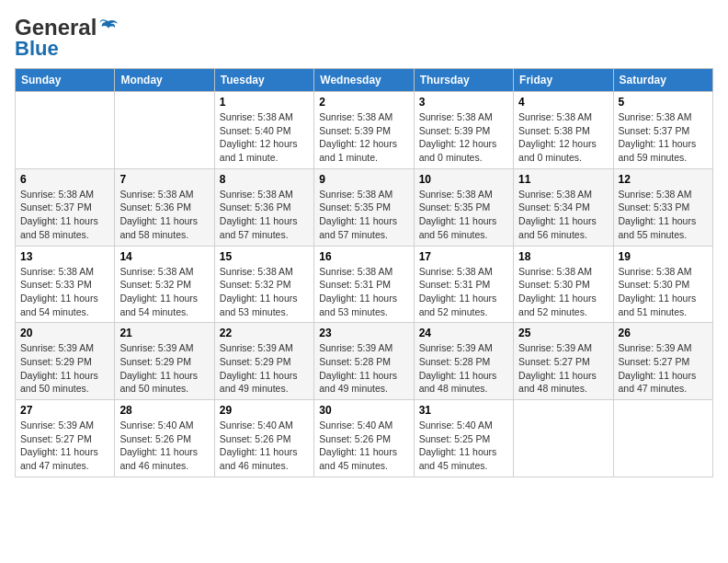 The width and height of the screenshot is (728, 563). What do you see at coordinates (664, 179) in the screenshot?
I see `day-number: 12` at bounding box center [664, 179].